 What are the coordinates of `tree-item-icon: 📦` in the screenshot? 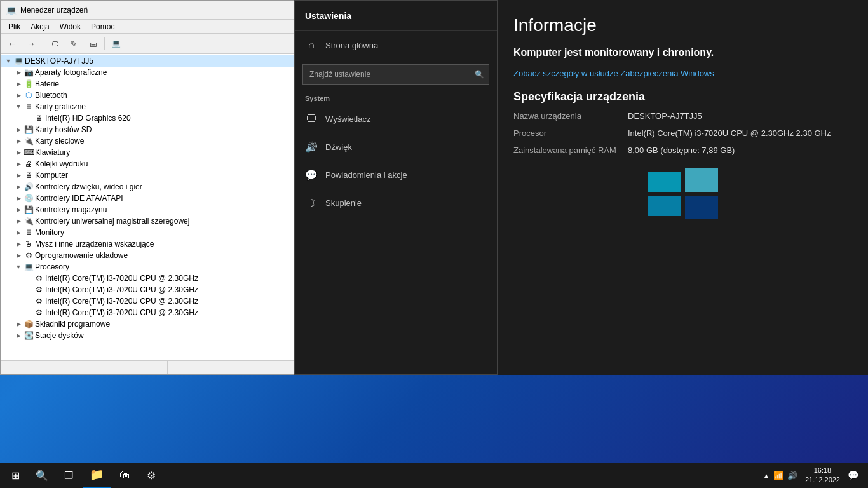 It's located at (29, 324).